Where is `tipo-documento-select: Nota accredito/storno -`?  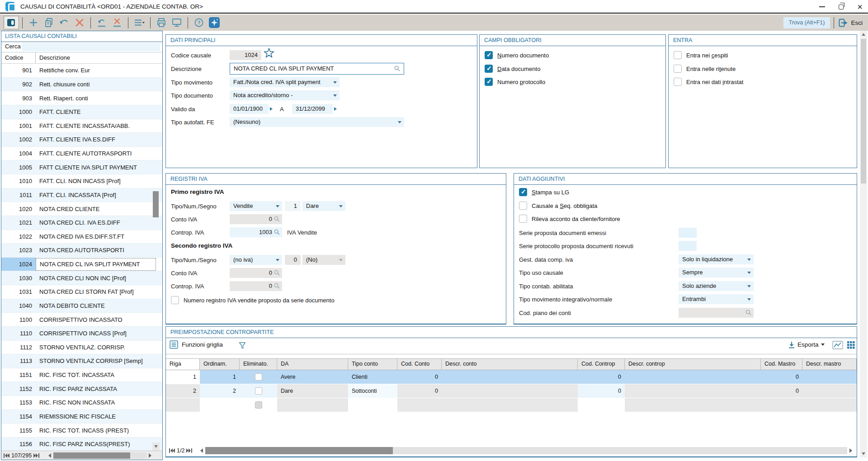 tipo-documento-select: Nota accredito/storno - is located at coordinates (285, 95).